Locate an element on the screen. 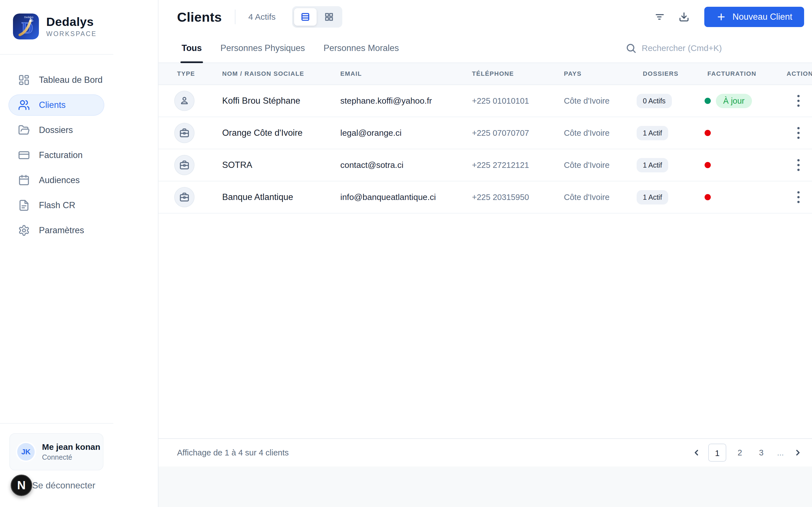  page-1: 1 is located at coordinates (717, 453).